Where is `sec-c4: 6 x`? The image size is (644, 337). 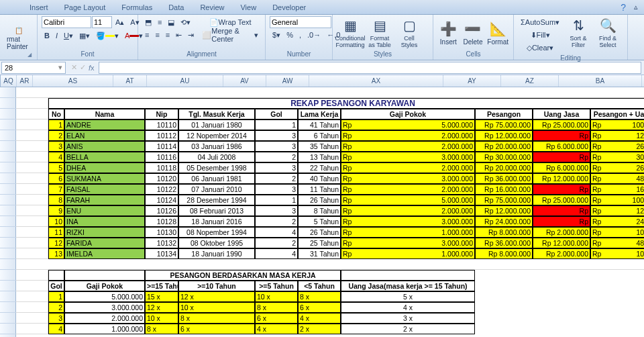
sec-c4: 6 x is located at coordinates (319, 307).